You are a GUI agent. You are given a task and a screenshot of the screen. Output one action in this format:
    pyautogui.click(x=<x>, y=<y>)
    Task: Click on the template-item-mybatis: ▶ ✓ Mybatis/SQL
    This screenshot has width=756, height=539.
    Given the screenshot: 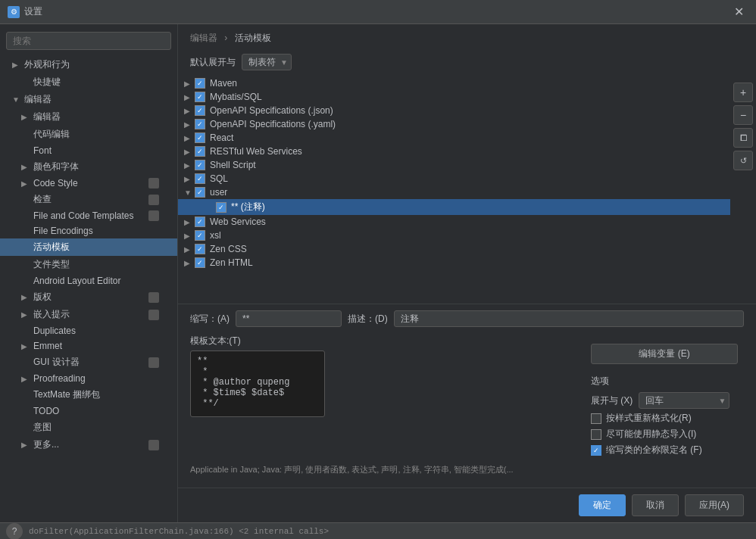 What is the action you would take?
    pyautogui.click(x=455, y=97)
    